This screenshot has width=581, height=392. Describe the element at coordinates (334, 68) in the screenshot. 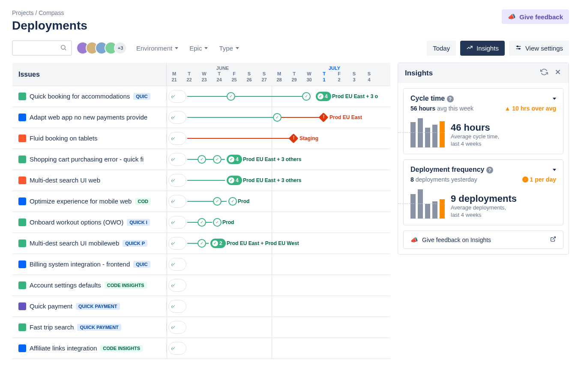

I see `month-july: JULY` at that location.